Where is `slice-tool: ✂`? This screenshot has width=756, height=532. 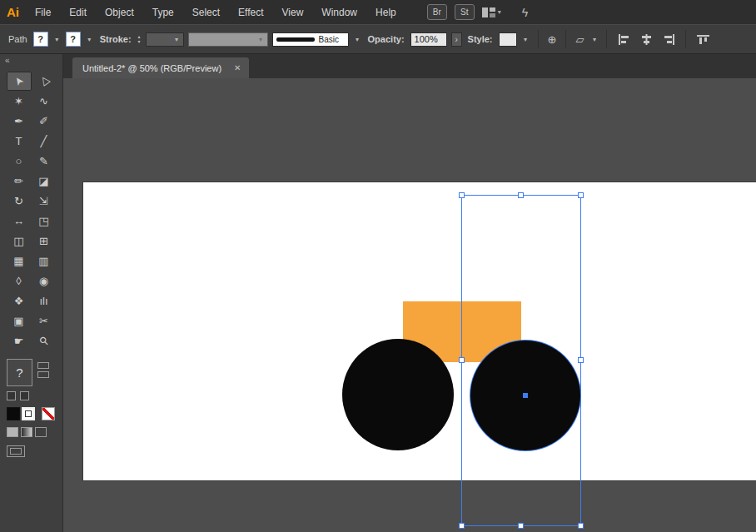 slice-tool: ✂ is located at coordinates (44, 321).